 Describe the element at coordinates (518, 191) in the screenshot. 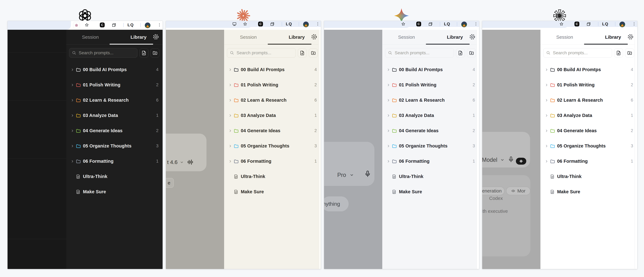

I see `suggestion-chip: Mor` at that location.